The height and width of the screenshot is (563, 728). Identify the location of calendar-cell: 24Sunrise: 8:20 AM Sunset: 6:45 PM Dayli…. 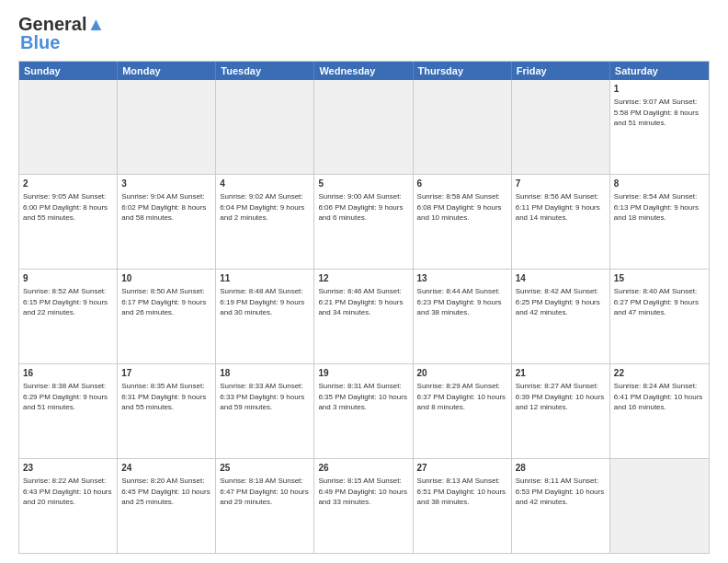
(167, 506).